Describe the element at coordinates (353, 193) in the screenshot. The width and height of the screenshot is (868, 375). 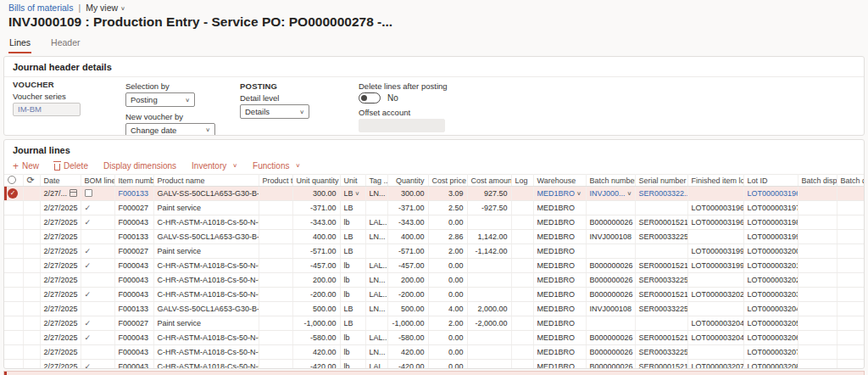
I see `cell-unit: LB∨` at that location.